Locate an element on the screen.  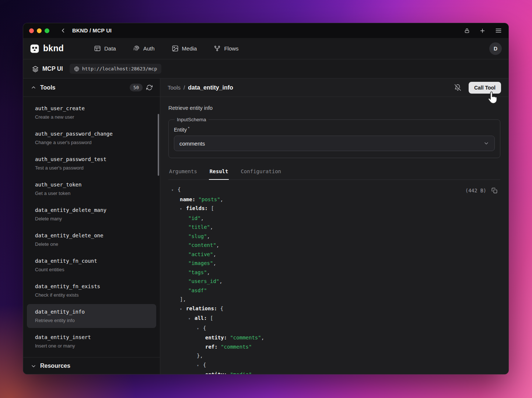
json-line: ▾fields: [ is located at coordinates (335, 209).